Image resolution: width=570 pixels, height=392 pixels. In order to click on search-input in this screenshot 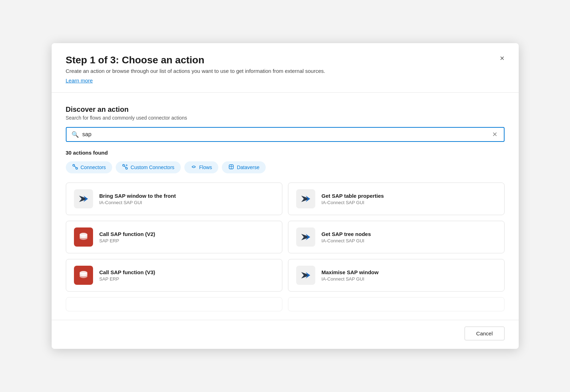, I will do `click(287, 134)`.